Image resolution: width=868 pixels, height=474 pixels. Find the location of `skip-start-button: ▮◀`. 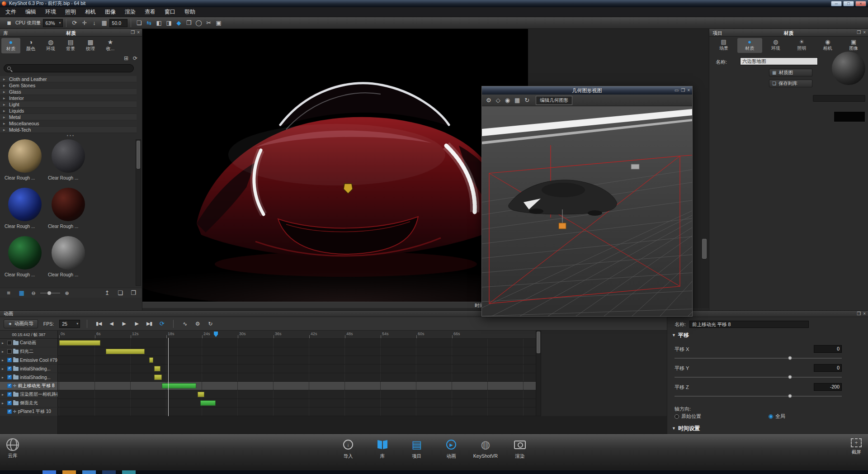

skip-start-button: ▮◀ is located at coordinates (99, 324).